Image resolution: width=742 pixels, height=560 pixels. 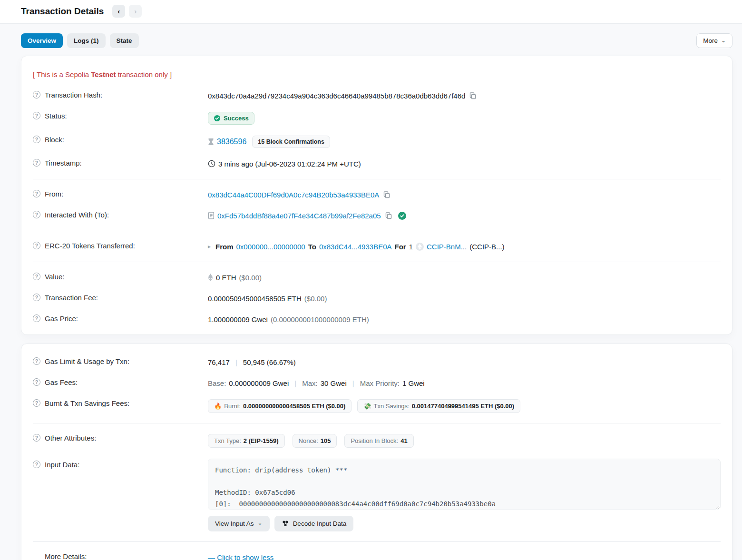 I want to click on tab-overview: Overview, so click(x=42, y=41).